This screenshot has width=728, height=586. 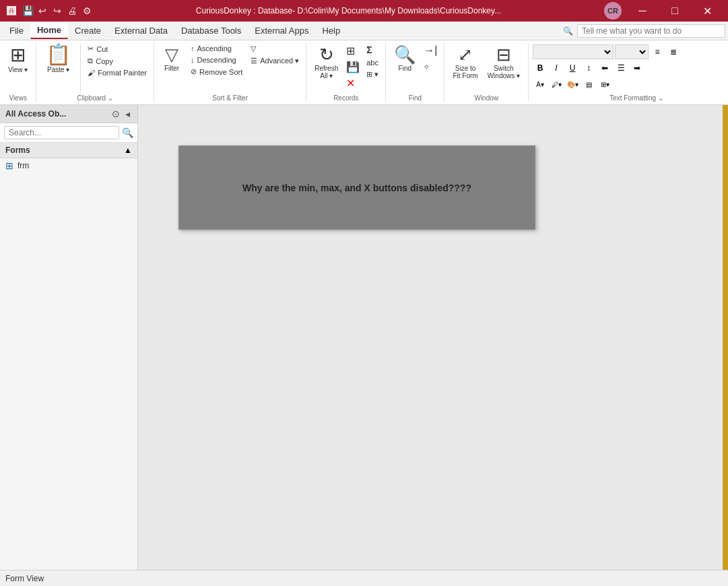 What do you see at coordinates (364, 31) in the screenshot?
I see `menu-bar: File Home Create External Data Database …` at bounding box center [364, 31].